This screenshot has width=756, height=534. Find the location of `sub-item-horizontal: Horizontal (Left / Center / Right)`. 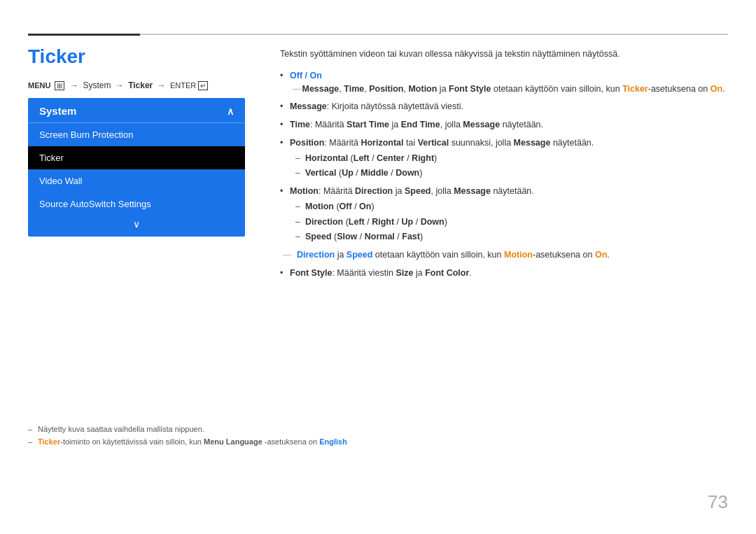

sub-item-horizontal: Horizontal (Left / Center / Right) is located at coordinates (512, 158).